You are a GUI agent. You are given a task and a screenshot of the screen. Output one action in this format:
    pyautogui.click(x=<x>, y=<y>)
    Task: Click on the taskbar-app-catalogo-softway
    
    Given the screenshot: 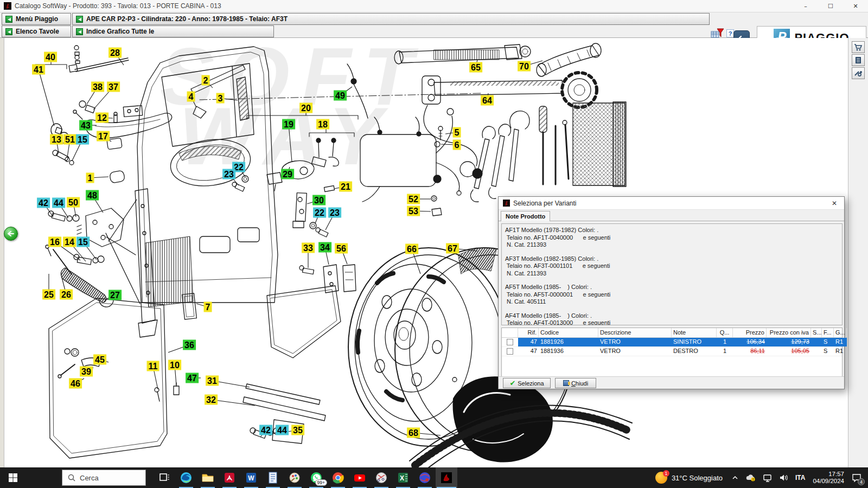 What is the action you would take?
    pyautogui.click(x=446, y=478)
    